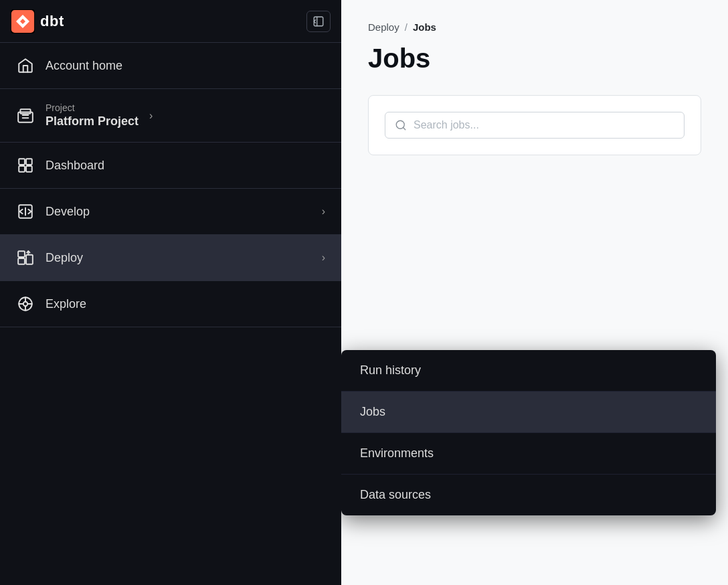  I want to click on dropdown-item-data-sources: Data sources, so click(529, 495).